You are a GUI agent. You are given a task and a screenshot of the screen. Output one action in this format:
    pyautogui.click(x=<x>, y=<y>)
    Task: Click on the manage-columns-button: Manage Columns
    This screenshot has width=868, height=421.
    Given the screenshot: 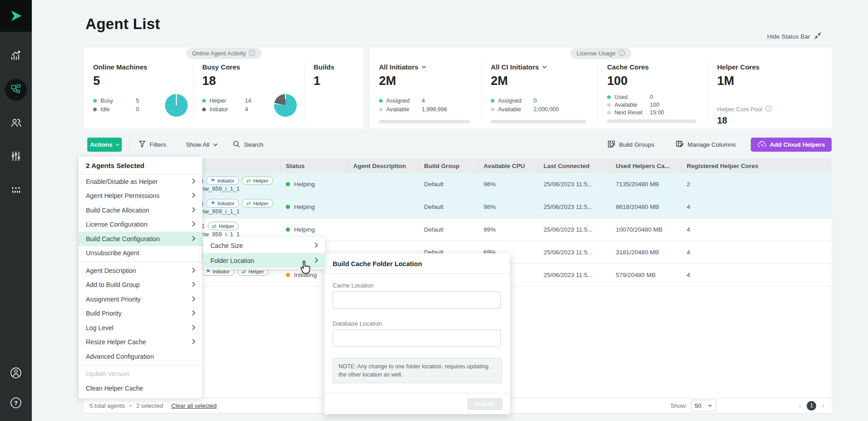 What is the action you would take?
    pyautogui.click(x=706, y=144)
    